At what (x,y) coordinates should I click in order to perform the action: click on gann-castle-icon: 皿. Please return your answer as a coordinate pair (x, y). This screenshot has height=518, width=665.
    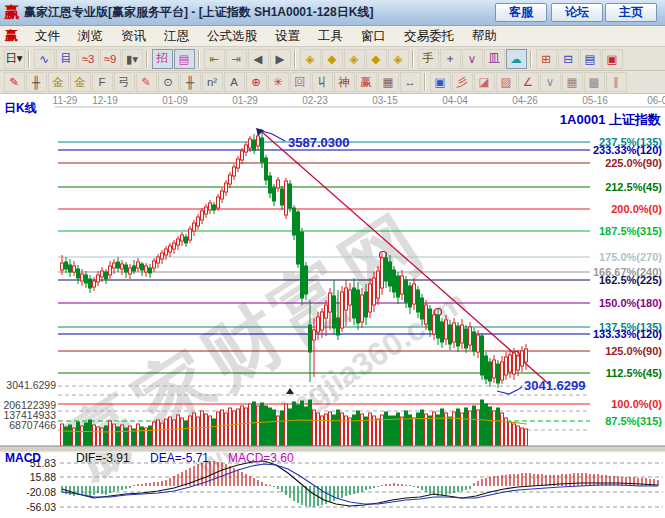
    Looking at the image, I should click on (494, 59).